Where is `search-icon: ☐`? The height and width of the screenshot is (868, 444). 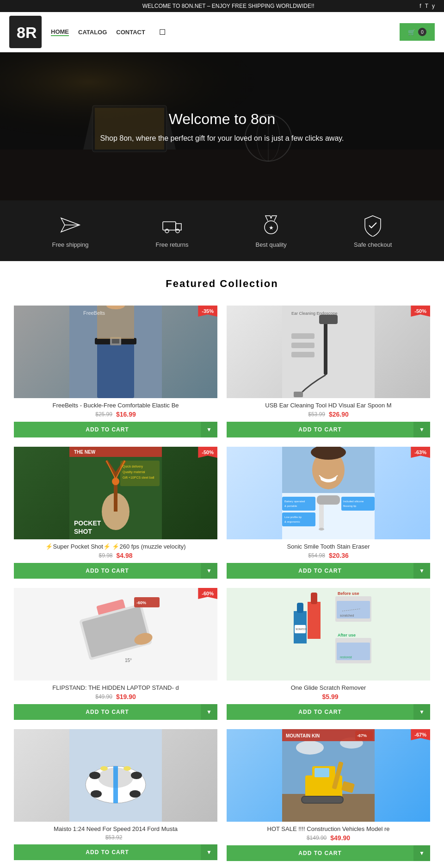 search-icon: ☐ is located at coordinates (162, 32).